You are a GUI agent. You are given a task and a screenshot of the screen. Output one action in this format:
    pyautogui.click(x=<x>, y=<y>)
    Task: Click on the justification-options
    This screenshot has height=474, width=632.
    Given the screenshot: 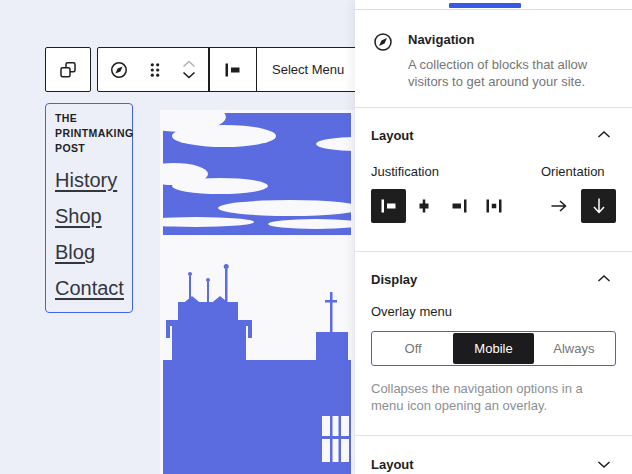 What is the action you would take?
    pyautogui.click(x=441, y=206)
    